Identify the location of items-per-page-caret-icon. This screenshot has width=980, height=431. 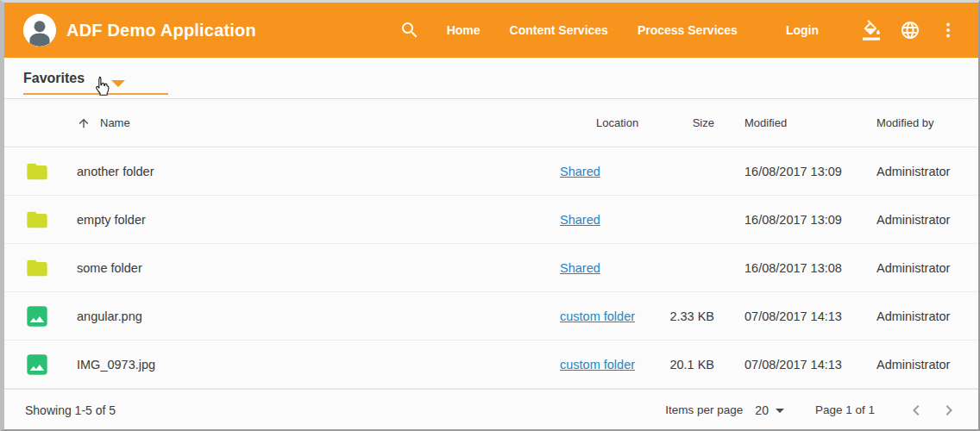
(780, 410).